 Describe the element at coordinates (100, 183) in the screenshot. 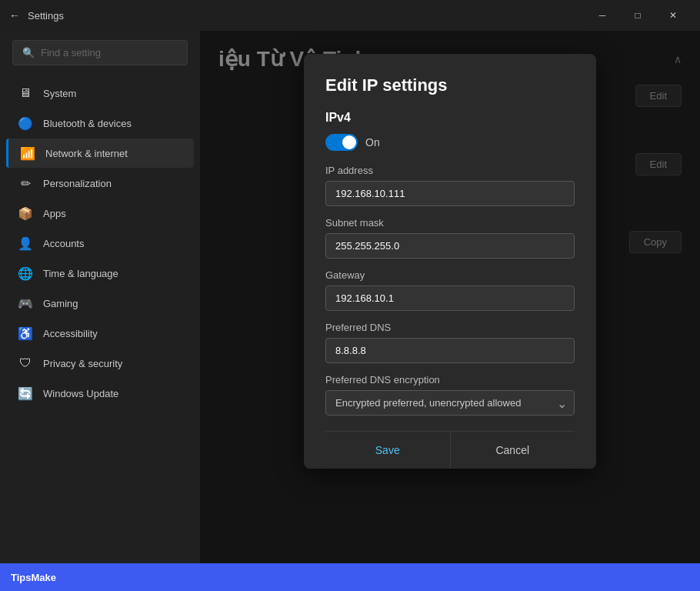

I see `sidebar-item-personalization: ✏ Personalization` at that location.